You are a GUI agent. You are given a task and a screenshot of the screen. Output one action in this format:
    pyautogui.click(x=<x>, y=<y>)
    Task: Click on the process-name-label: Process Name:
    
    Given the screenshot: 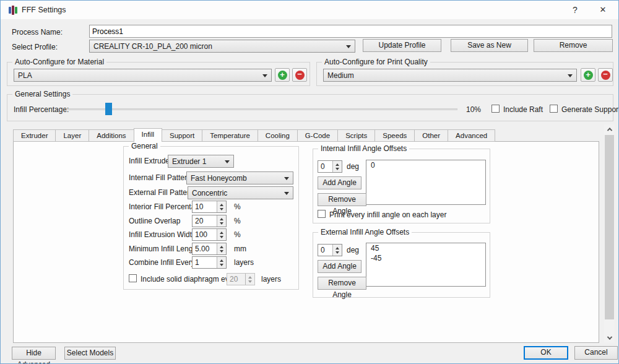 What is the action you would take?
    pyautogui.click(x=37, y=32)
    